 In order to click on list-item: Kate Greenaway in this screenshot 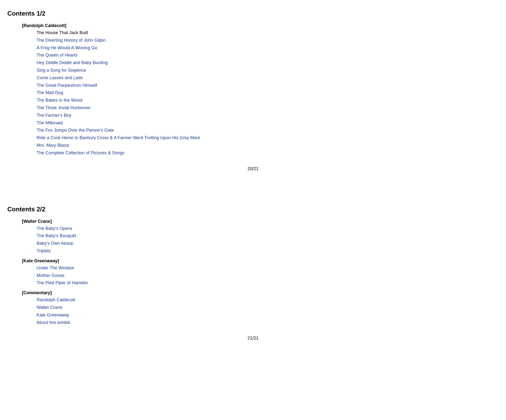, I will do `click(268, 315)`.